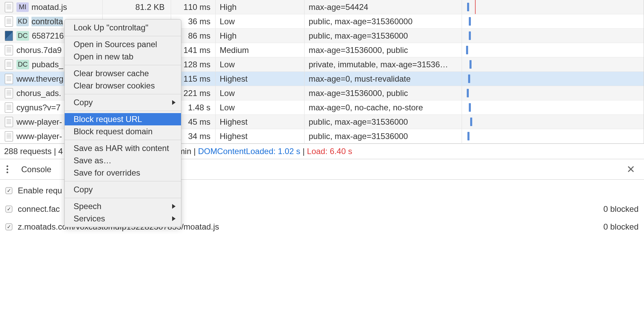 This screenshot has width=644, height=315. What do you see at coordinates (322, 7) in the screenshot?
I see `network-row: MImoatad.js81.2 KB110 msHighmax-age=5442…` at bounding box center [322, 7].